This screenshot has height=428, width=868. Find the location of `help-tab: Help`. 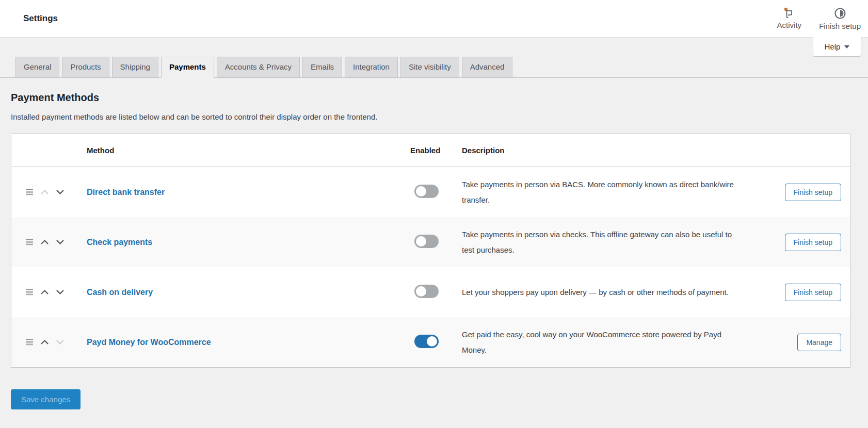

help-tab: Help is located at coordinates (837, 47).